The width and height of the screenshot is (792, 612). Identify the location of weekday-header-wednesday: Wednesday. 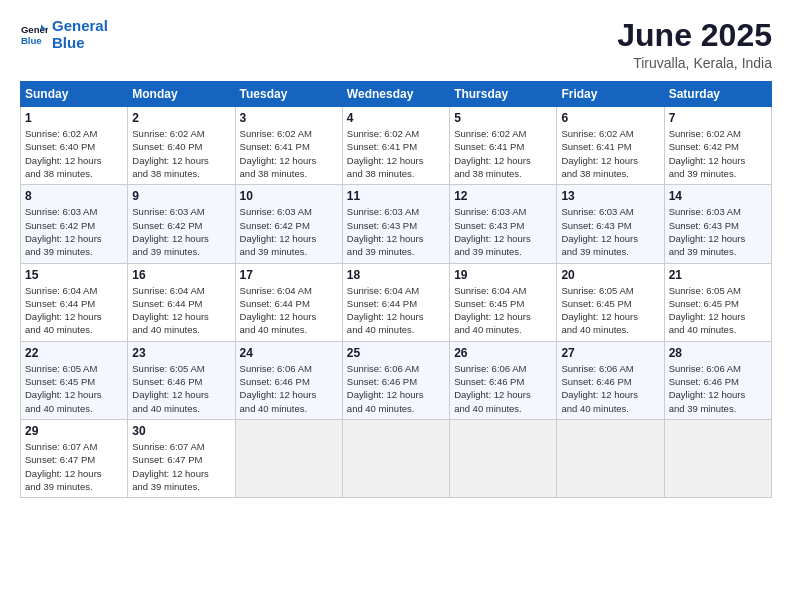
(396, 94).